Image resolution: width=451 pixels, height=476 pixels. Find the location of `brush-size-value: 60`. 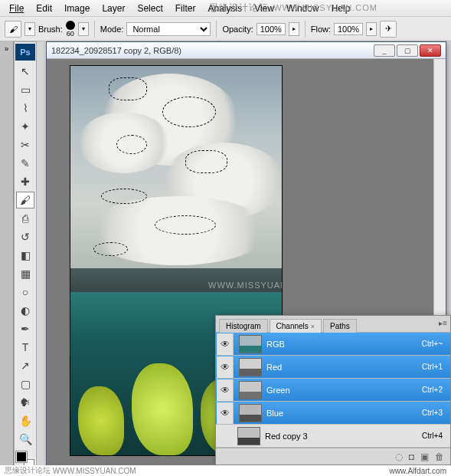

brush-size-value: 60 is located at coordinates (70, 34).